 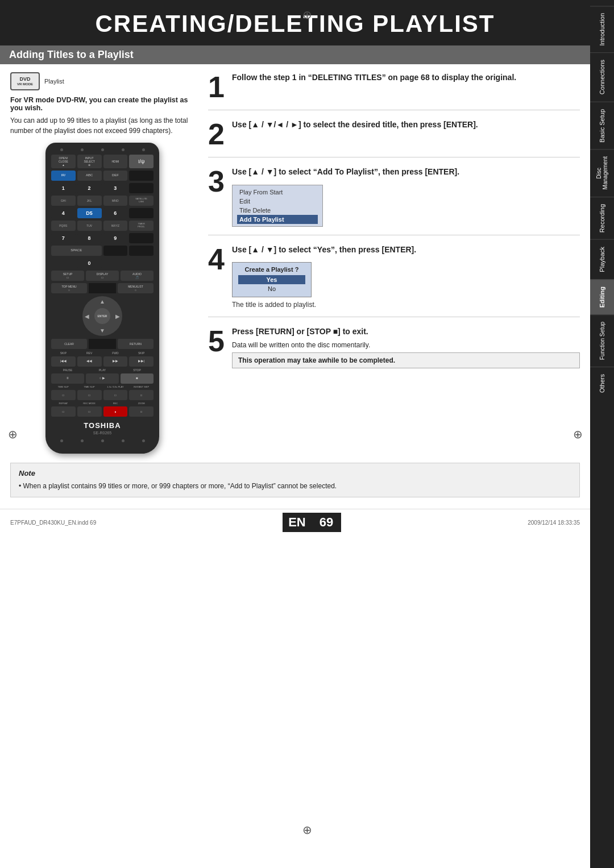 What do you see at coordinates (406, 172) in the screenshot?
I see `step-3-title: Use [▲ / ▼] to select “Add To Playlist”,…` at bounding box center [406, 172].